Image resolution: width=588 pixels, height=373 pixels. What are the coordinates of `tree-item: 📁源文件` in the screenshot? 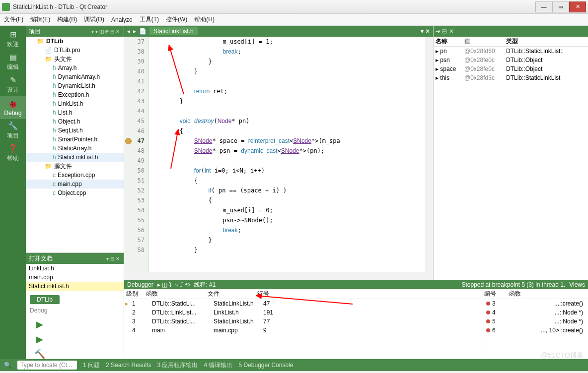 It's located at (74, 166).